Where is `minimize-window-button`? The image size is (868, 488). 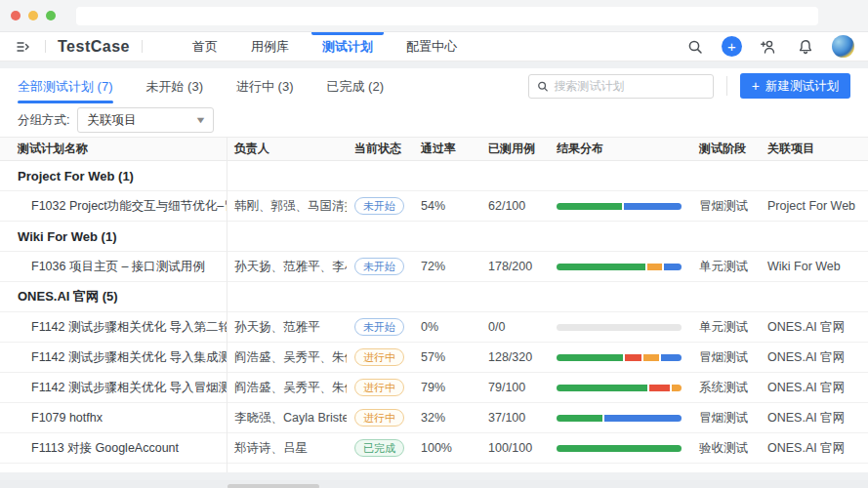 minimize-window-button is located at coordinates (33, 16).